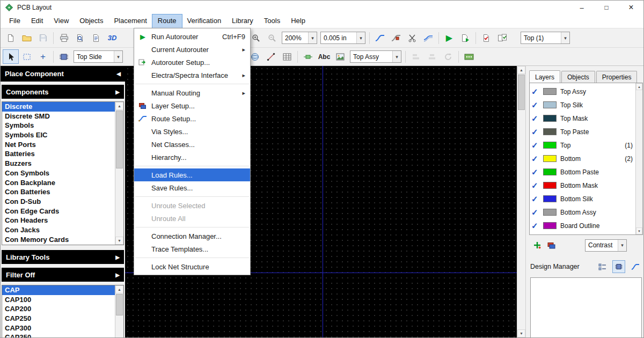 The image size is (644, 338). What do you see at coordinates (63, 290) in the screenshot?
I see `list-item: CAP` at bounding box center [63, 290].